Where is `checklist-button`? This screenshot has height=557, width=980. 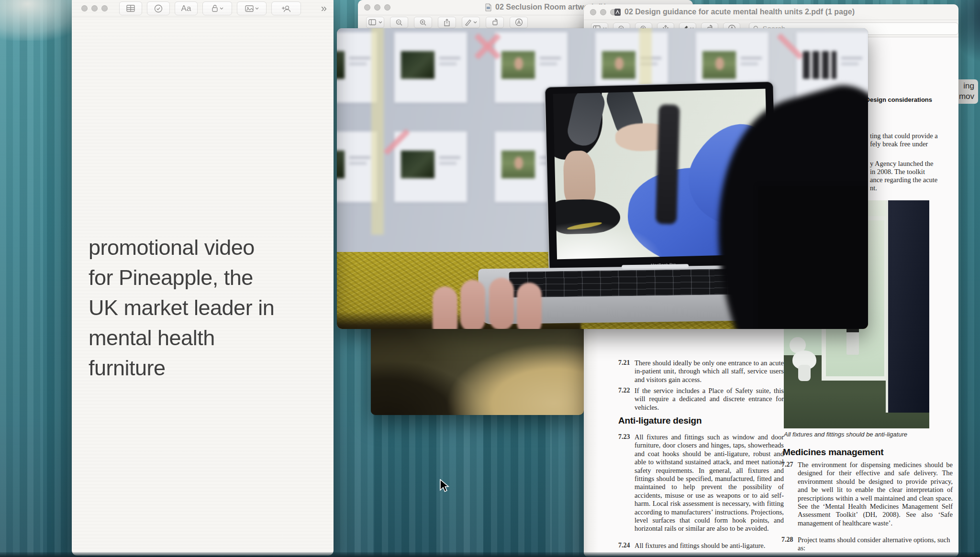 checklist-button is located at coordinates (158, 9).